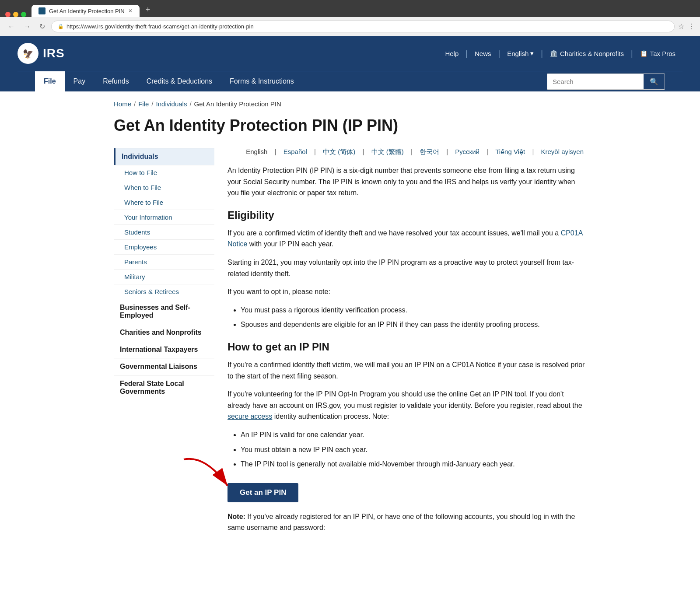 The height and width of the screenshot is (592, 700). Describe the element at coordinates (413, 435) in the screenshot. I see `list-item: An IP PIN is valid for one calendar year…` at that location.